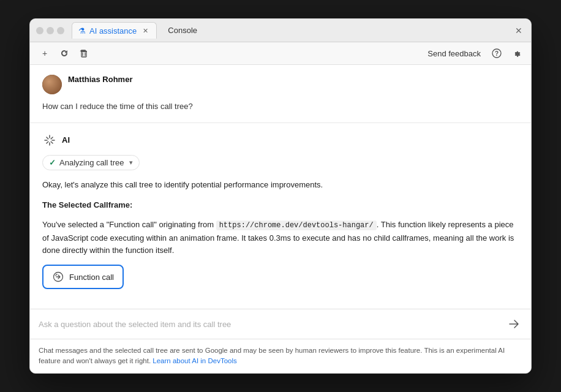 The width and height of the screenshot is (561, 392). I want to click on tab-console: Console, so click(183, 31).